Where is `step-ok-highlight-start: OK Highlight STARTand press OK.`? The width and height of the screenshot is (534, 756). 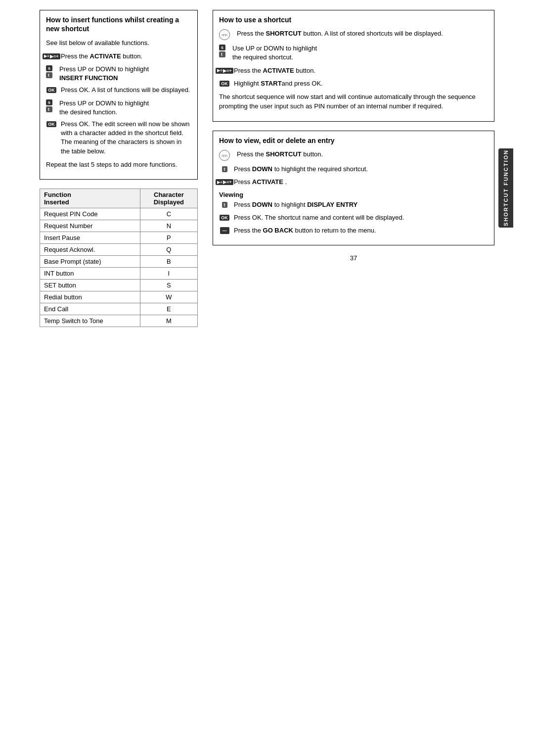 step-ok-highlight-start: OK Highlight STARTand press OK. is located at coordinates (354, 84).